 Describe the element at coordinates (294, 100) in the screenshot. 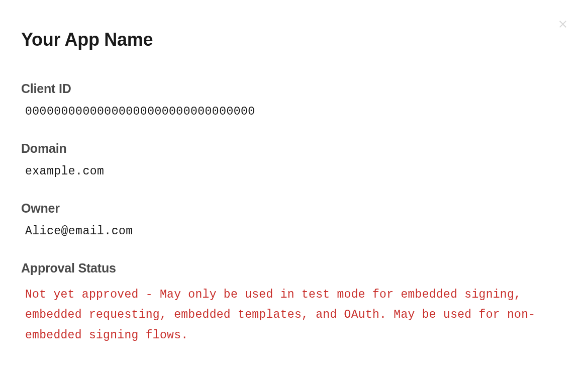

I see `client-id-field: Client ID 000000000000000000000000000000…` at that location.